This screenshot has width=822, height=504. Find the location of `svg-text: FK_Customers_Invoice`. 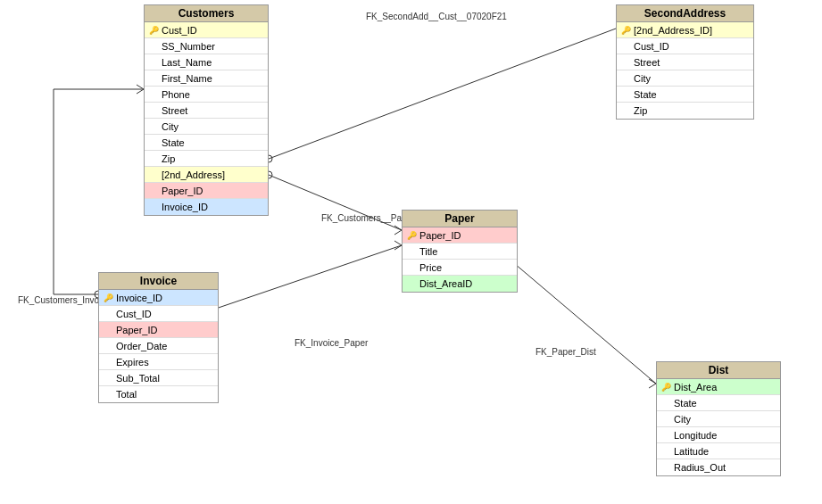

svg-text: FK_Customers_Invoice is located at coordinates (64, 300).